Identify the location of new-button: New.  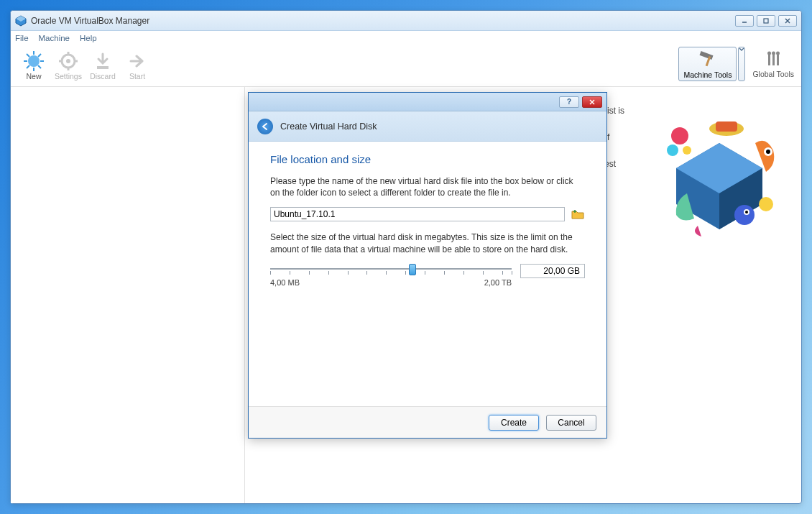
(34, 65).